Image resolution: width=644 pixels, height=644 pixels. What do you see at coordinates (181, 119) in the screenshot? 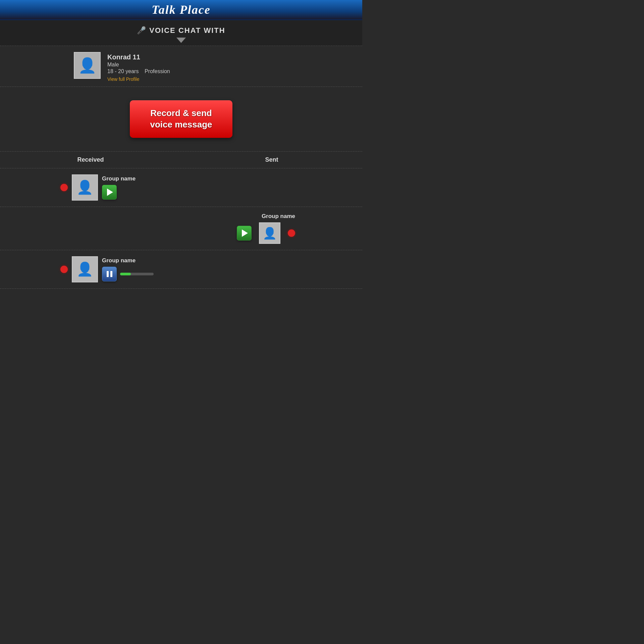
I see `record-send-button: Record & send voice message` at bounding box center [181, 119].